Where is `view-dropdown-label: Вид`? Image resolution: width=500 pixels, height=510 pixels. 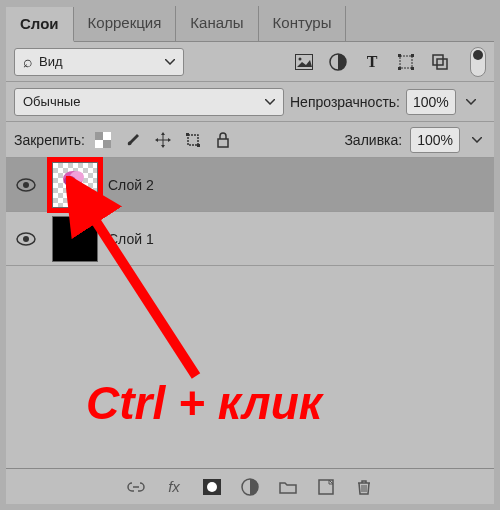 view-dropdown-label: Вид is located at coordinates (51, 62).